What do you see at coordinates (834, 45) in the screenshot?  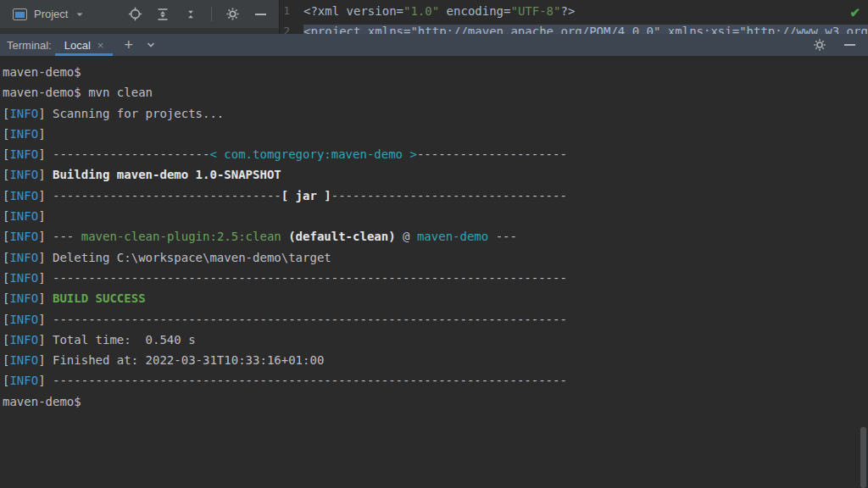 I see `terminal-header-actions` at bounding box center [834, 45].